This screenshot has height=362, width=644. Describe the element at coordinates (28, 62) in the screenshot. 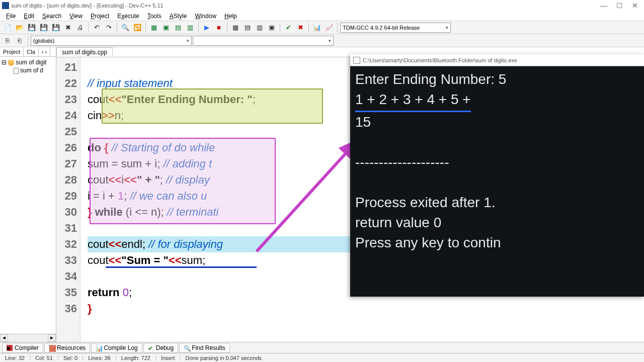

I see `tree-root: ⊟ sum of digit` at that location.